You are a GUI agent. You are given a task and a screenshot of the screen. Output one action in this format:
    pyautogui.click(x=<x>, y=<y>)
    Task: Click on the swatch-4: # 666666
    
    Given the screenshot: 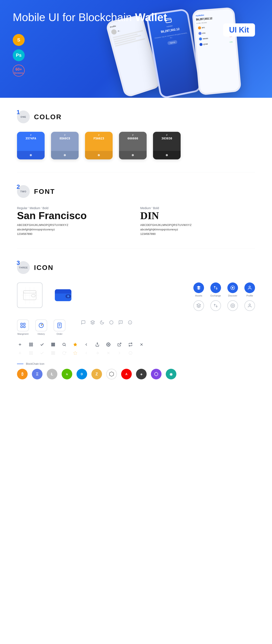 What is the action you would take?
    pyautogui.click(x=133, y=146)
    